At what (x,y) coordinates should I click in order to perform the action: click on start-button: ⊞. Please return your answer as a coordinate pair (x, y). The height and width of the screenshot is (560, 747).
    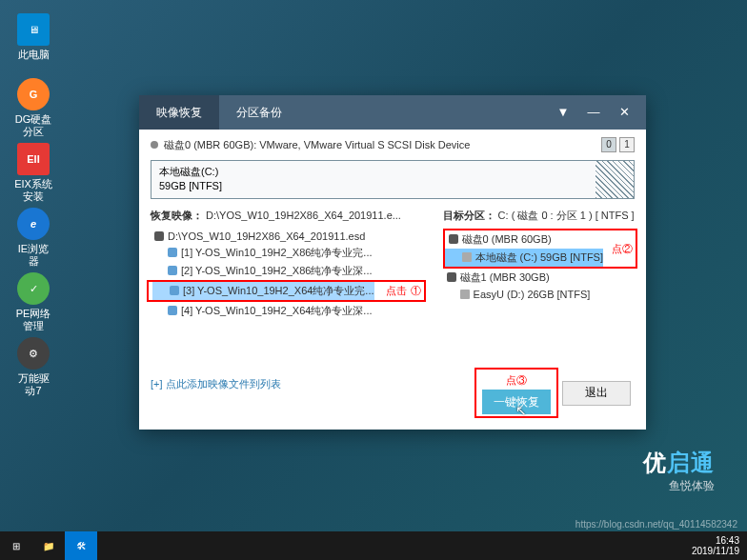
    Looking at the image, I should click on (16, 546).